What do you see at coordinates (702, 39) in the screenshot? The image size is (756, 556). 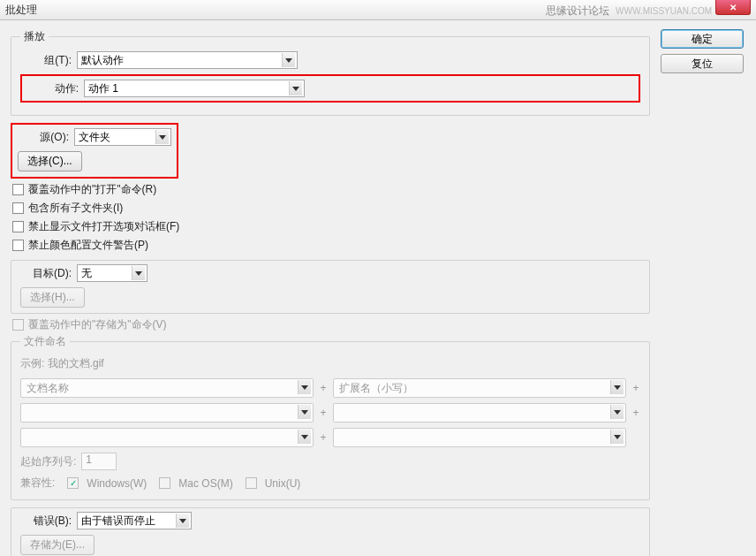 I see `ok-button: 确定` at bounding box center [702, 39].